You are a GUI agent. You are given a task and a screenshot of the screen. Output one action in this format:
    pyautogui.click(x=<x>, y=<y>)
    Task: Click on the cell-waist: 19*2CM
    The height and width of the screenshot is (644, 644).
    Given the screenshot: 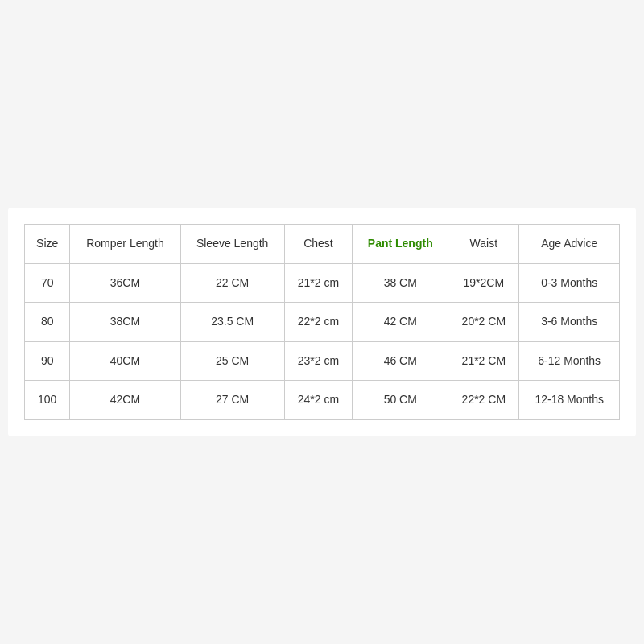 What is the action you would take?
    pyautogui.click(x=484, y=283)
    